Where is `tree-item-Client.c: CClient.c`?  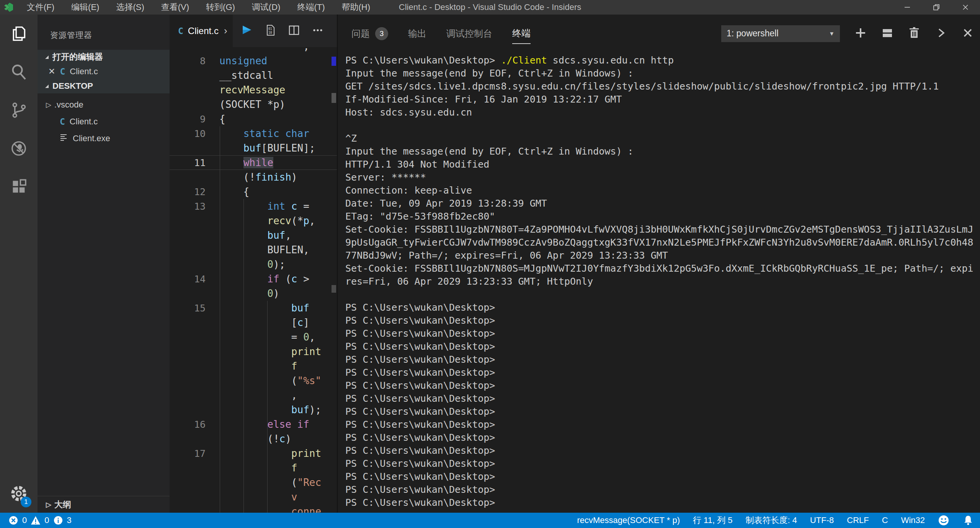
tree-item-Client.c: CClient.c is located at coordinates (103, 122).